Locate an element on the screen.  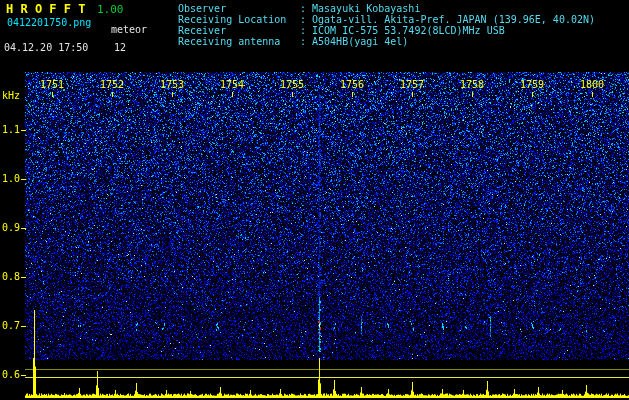
freq-tick-label: 1.0 is located at coordinates (11, 178).